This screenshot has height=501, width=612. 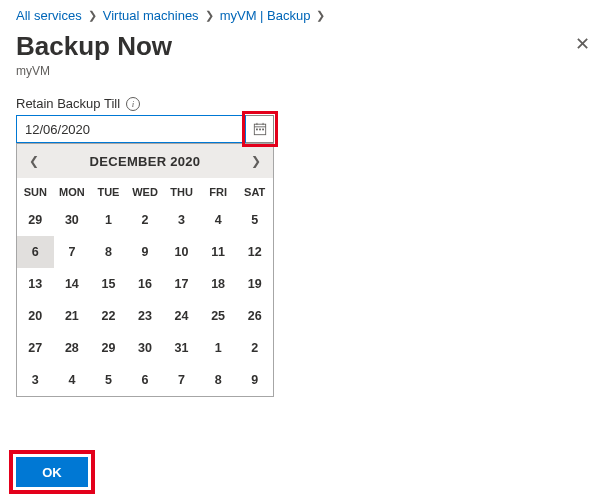 What do you see at coordinates (72, 348) in the screenshot?
I see `calendar-day: 28` at bounding box center [72, 348].